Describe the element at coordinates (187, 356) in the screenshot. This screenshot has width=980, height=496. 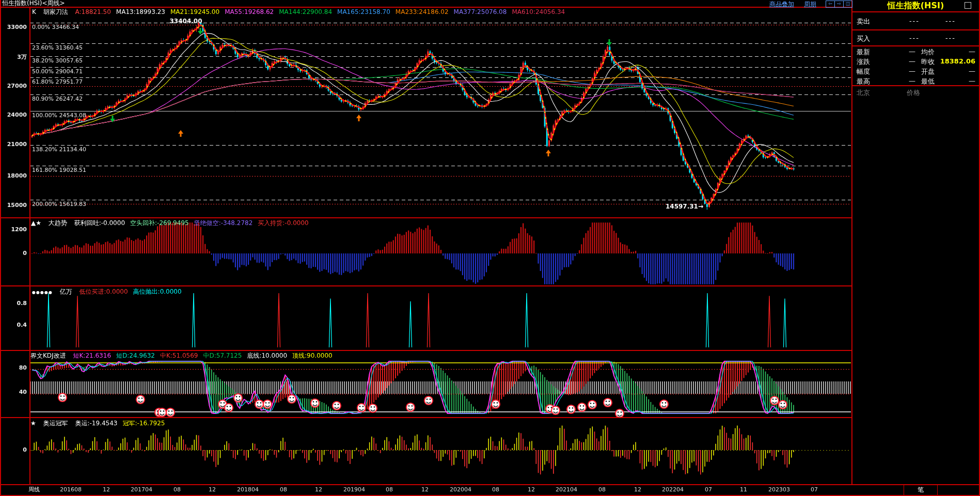
I see `kd-pane-header: 界文KDJ改进 短K:21.6316短D:24.9632中K:51.0569中D…` at that location.